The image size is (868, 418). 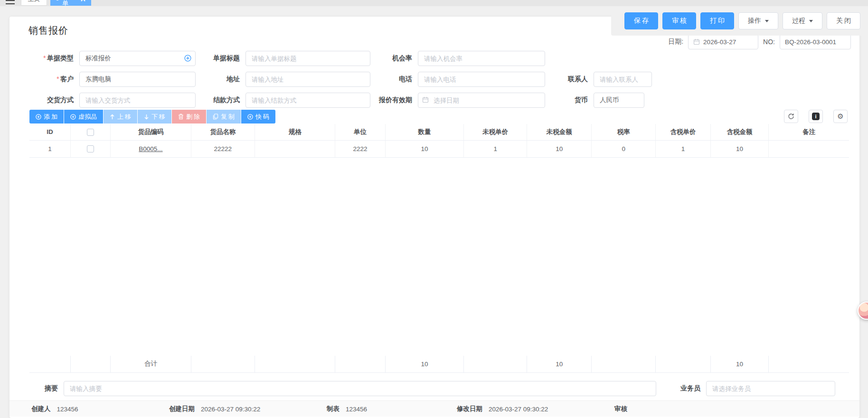 What do you see at coordinates (308, 79) in the screenshot?
I see `address-input` at bounding box center [308, 79].